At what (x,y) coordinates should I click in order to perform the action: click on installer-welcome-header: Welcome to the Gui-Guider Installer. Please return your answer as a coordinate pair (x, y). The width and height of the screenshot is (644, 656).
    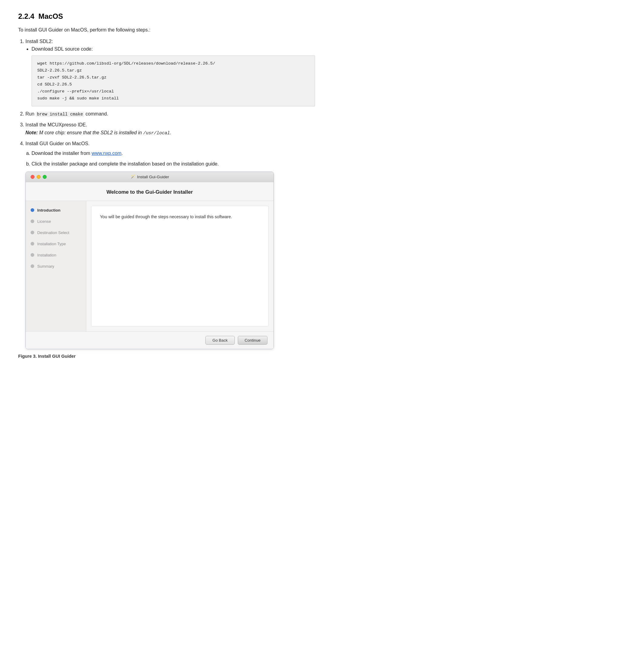
    Looking at the image, I should click on (150, 192).